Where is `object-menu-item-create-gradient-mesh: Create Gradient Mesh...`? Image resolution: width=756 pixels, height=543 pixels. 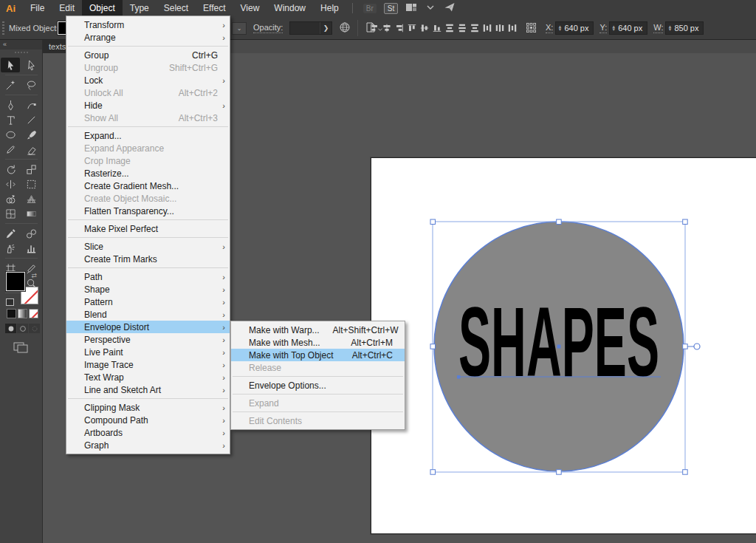 object-menu-item-create-gradient-mesh: Create Gradient Mesh... is located at coordinates (148, 186).